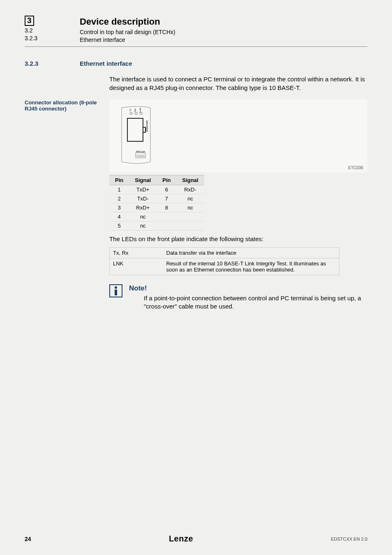  Describe the element at coordinates (157, 207) in the screenshot. I see `table-row: 3 RxD+ 8 nc` at that location.